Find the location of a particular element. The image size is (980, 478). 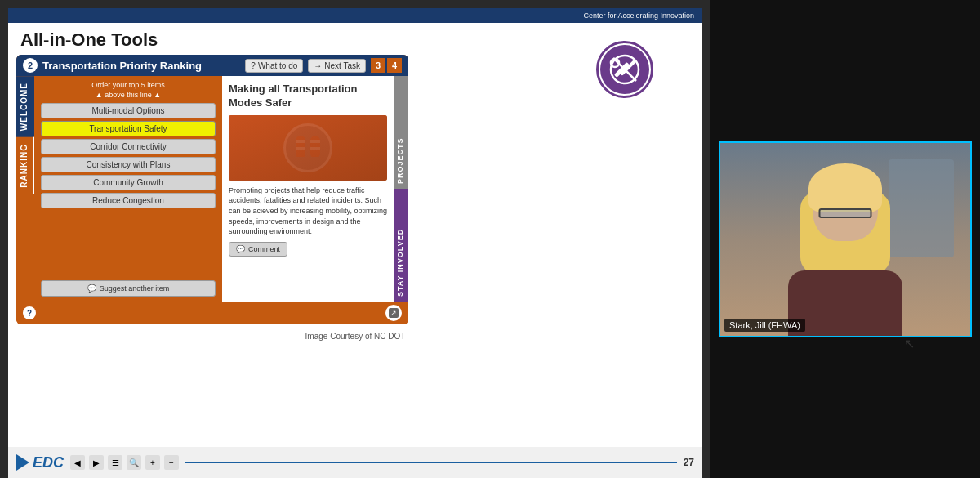

tab-numbers: 3 4 is located at coordinates (386, 65).